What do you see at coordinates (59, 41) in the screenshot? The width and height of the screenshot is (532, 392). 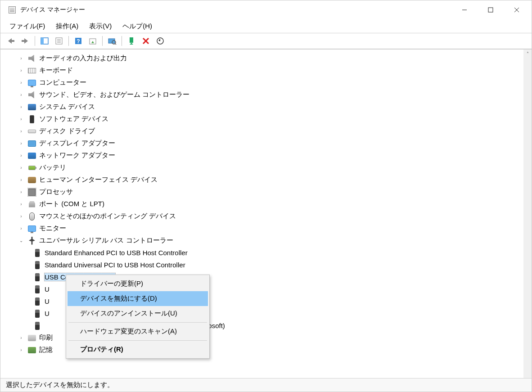 I see `properties-button` at bounding box center [59, 41].